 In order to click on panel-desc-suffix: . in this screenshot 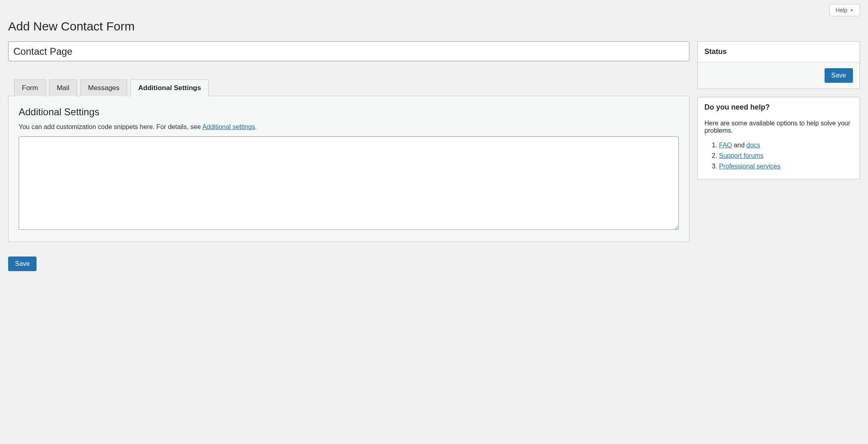, I will do `click(256, 127)`.